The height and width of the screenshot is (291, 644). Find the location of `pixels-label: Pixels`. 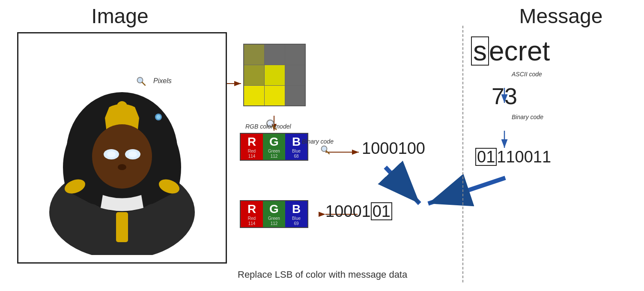

pixels-label: Pixels is located at coordinates (163, 81).